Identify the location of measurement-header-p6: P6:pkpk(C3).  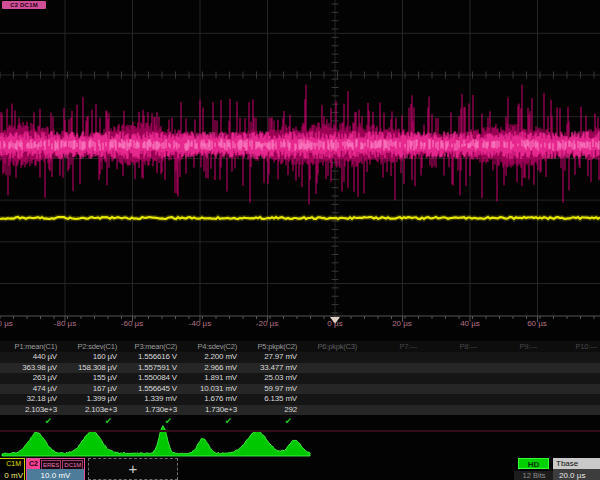
(330, 346).